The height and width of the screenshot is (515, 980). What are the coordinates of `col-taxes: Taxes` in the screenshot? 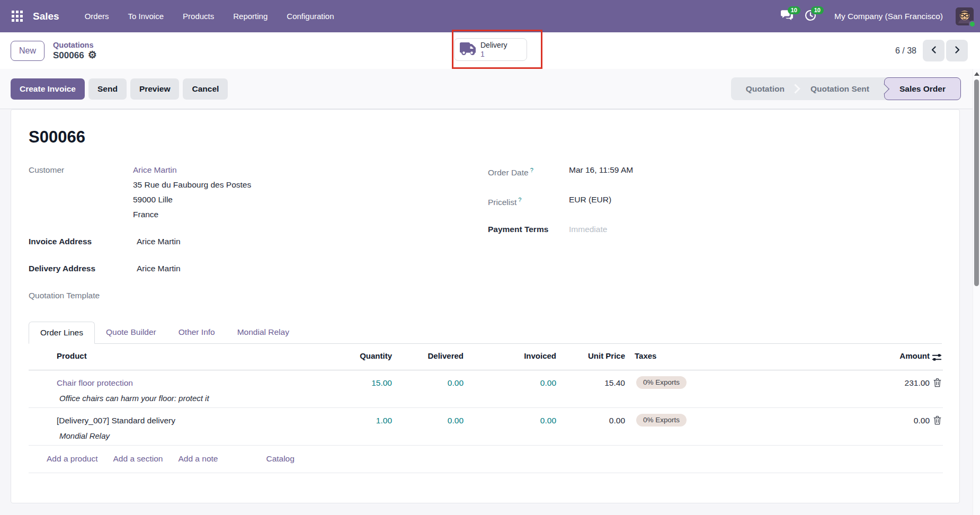 It's located at (731, 356).